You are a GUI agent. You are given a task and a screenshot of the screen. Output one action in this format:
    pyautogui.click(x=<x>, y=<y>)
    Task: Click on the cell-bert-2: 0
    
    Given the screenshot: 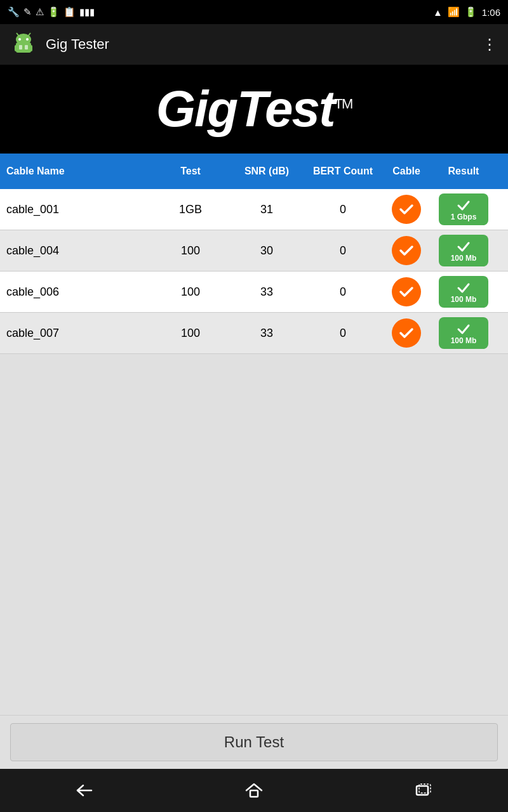 What is the action you would take?
    pyautogui.click(x=343, y=251)
    